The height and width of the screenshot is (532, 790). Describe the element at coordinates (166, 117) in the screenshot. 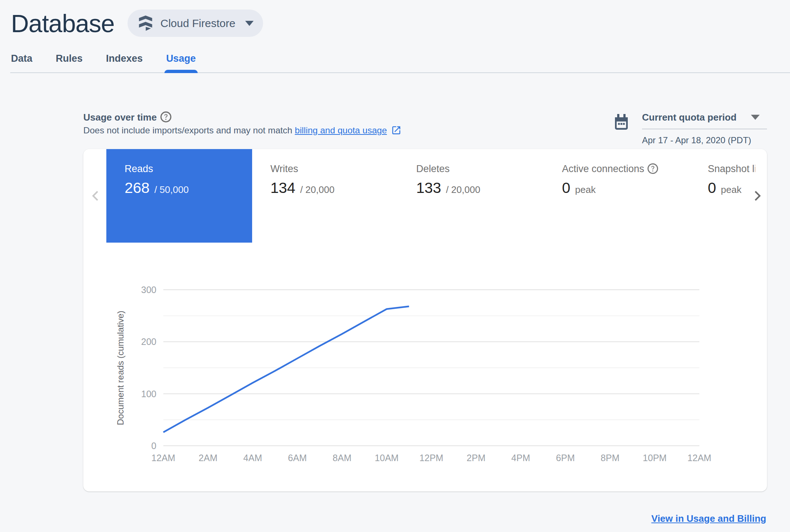

I see `help-icon` at that location.